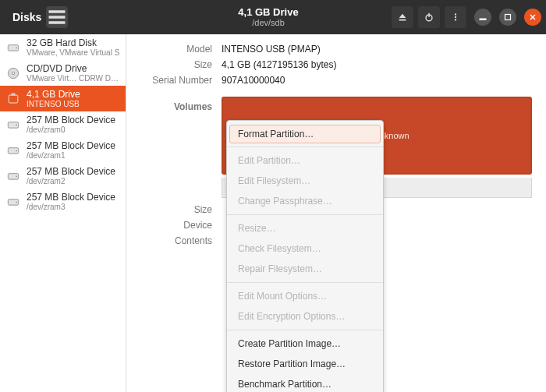  Describe the element at coordinates (62, 201) in the screenshot. I see `sidebar-drive-6: 257 MB Block Device/dev/zram3` at that location.